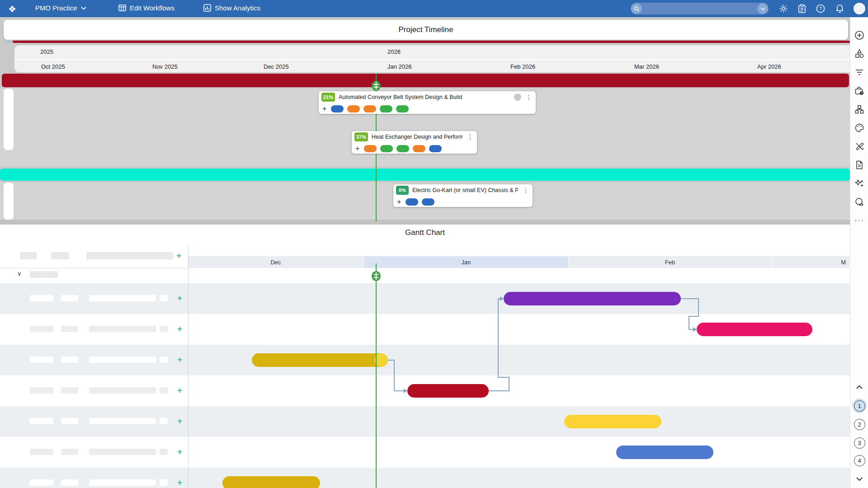 The image size is (868, 488). Describe the element at coordinates (859, 443) in the screenshot. I see `page-button-3: 3` at that location.